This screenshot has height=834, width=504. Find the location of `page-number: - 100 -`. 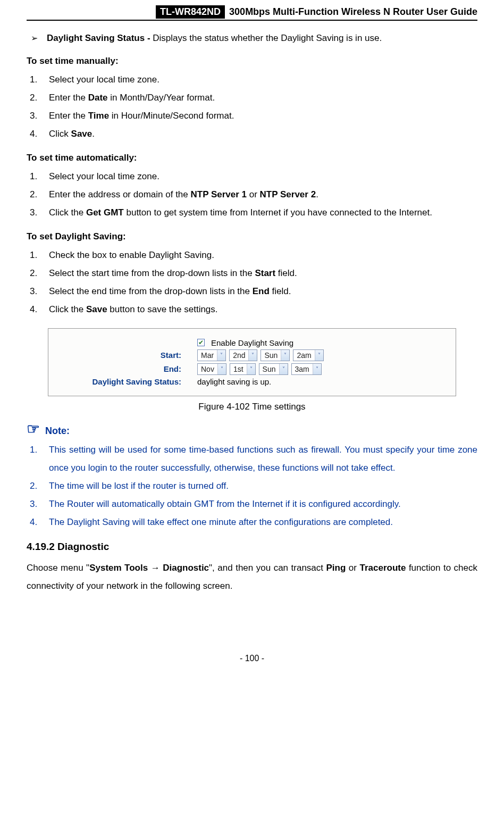

page-number: - 100 - is located at coordinates (252, 658).